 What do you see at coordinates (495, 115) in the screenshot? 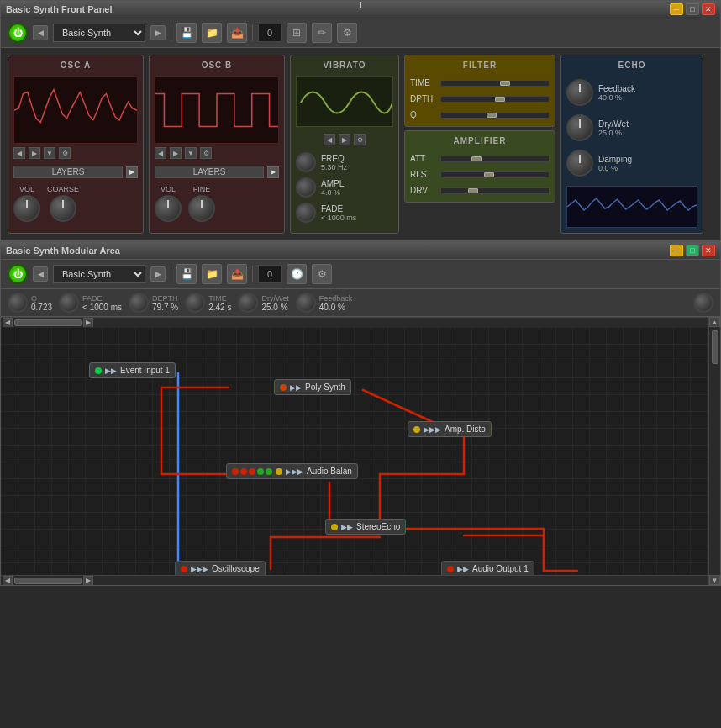
I see `filter-q-slider` at bounding box center [495, 115].